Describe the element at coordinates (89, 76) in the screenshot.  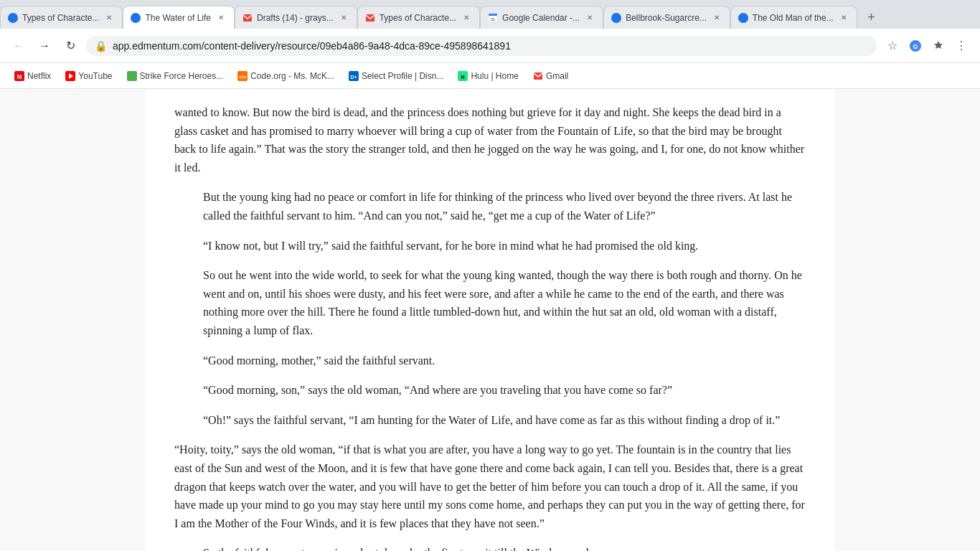
I see `bookmark-youtube: YouTube` at that location.